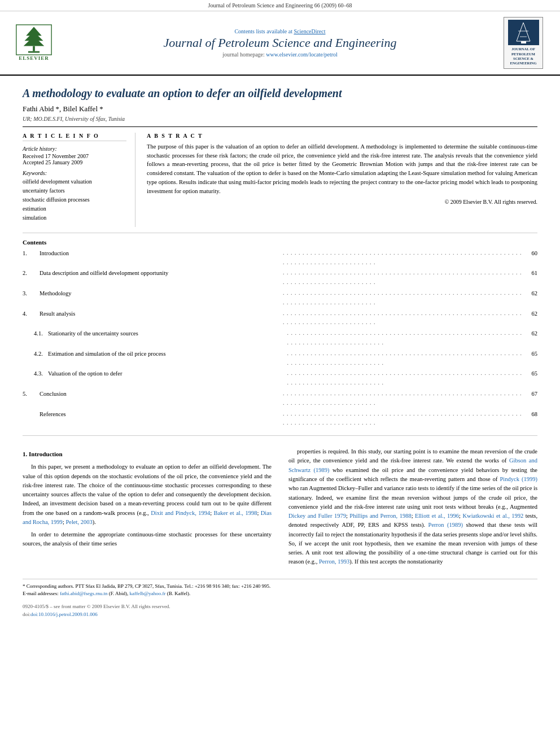 This screenshot has height=747, width=560. Describe the element at coordinates (309, 32) in the screenshot. I see `science-direct-link: ScienceDirect` at that location.